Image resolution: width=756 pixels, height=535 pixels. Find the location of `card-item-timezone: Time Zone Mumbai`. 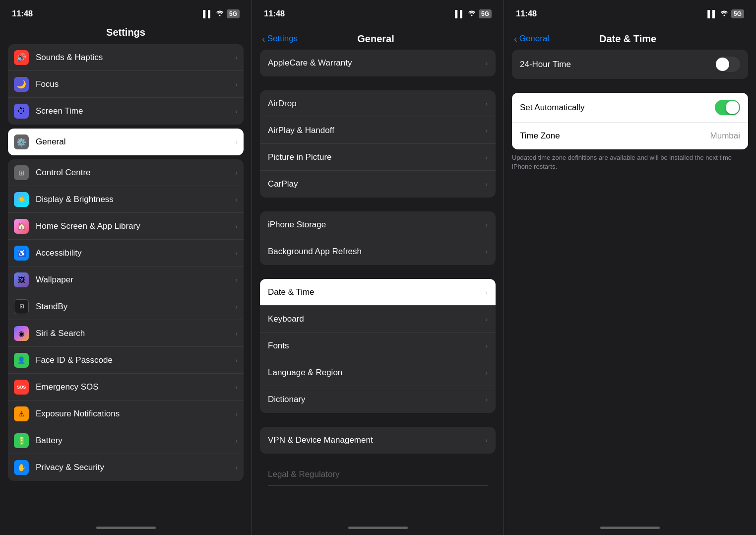

card-item-timezone: Time Zone Mumbai is located at coordinates (630, 136).